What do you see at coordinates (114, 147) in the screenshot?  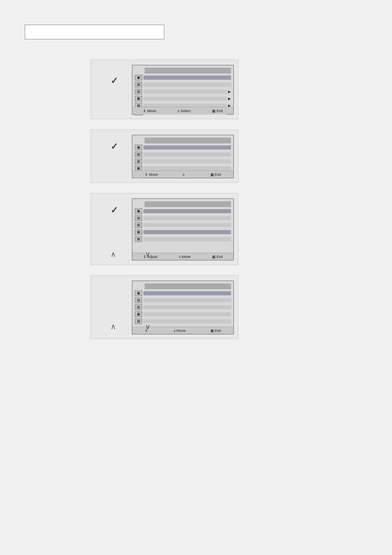 I see `checkmark-2: ✓` at bounding box center [114, 147].